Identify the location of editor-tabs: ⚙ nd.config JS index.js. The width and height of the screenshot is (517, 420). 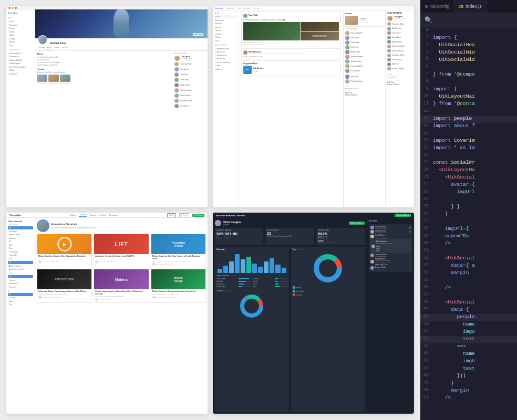
(469, 6).